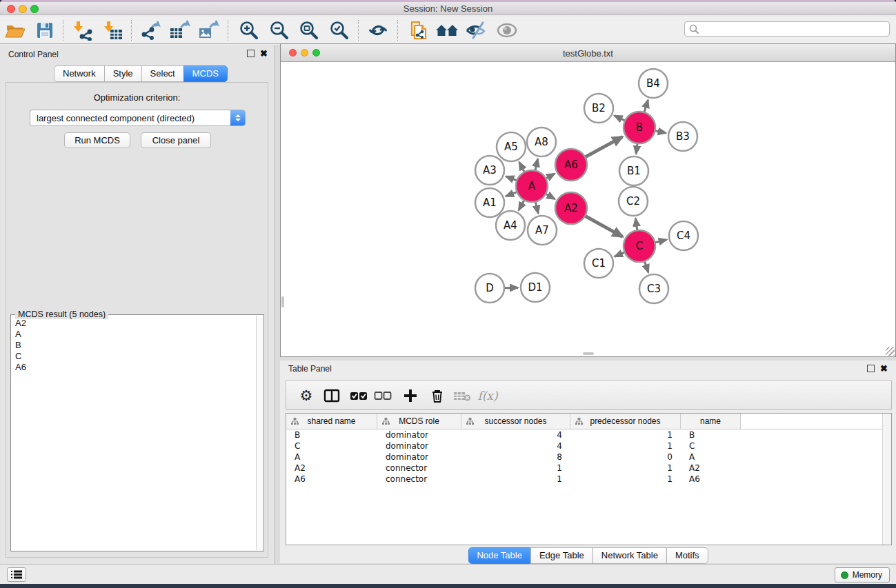 The width and height of the screenshot is (896, 588). Describe the element at coordinates (639, 246) in the screenshot. I see `node-C: C` at that location.